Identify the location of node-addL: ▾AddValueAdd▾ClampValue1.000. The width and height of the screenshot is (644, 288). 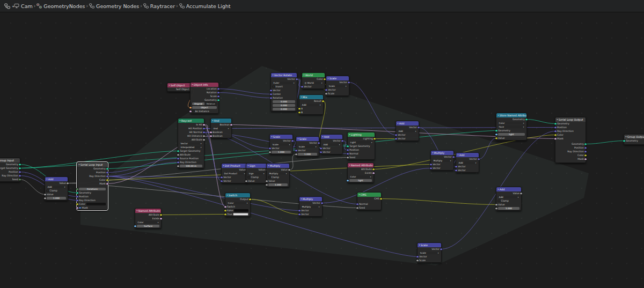
(56, 189).